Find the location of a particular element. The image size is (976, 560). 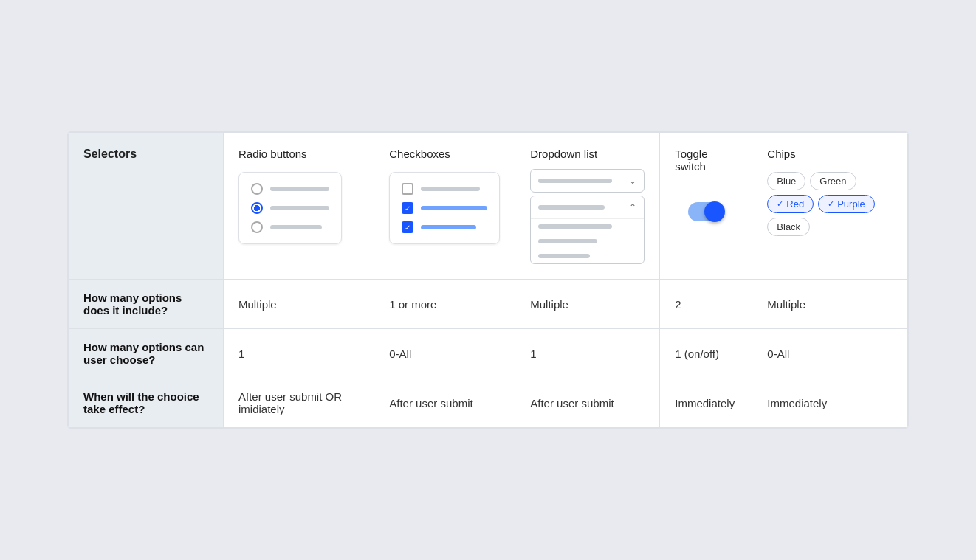

chip-black-label: Black is located at coordinates (788, 227).